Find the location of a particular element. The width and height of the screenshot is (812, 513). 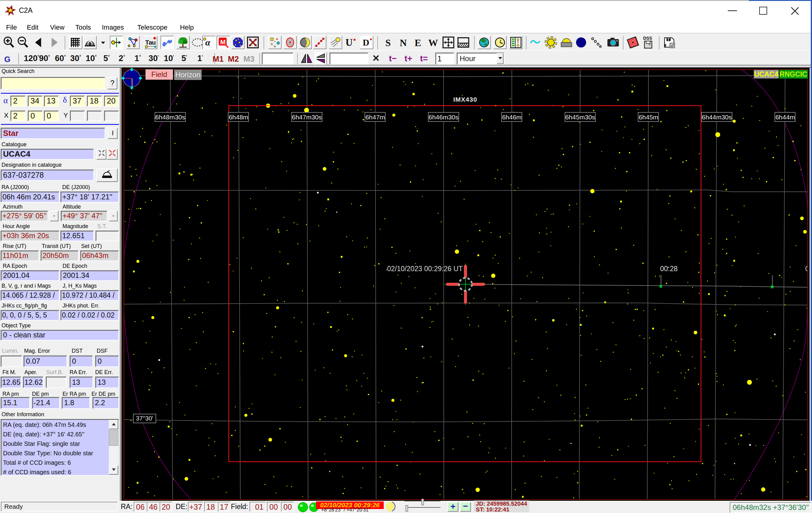

svg-text: 6h45m is located at coordinates (648, 117).